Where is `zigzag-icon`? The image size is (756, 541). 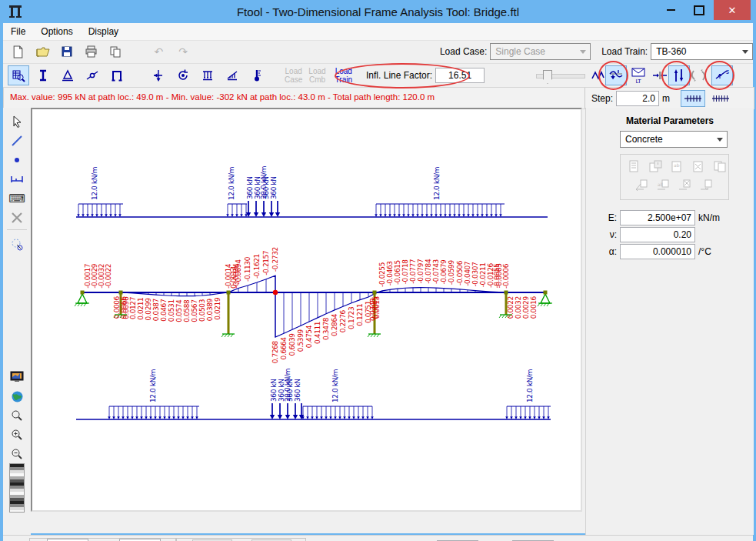 zigzag-icon is located at coordinates (598, 75).